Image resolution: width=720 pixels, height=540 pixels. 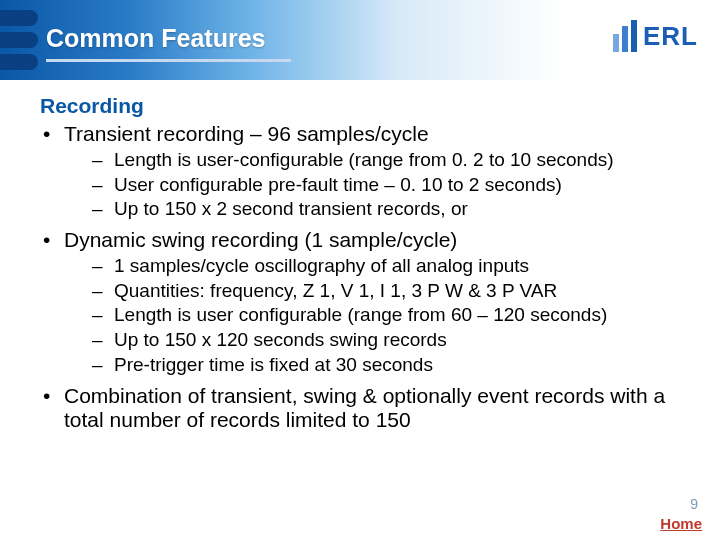 I want to click on bullet-text: Transient recording – 96 samples/cycle, so click(x=246, y=134).